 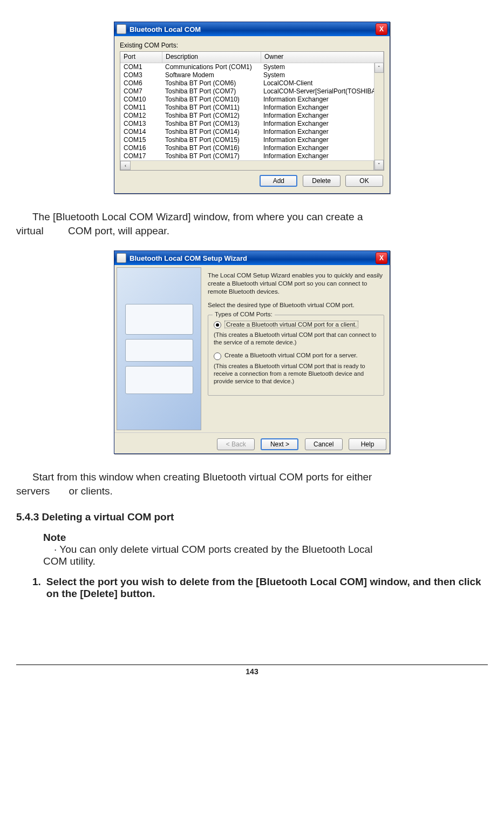 I want to click on col-description-header: Description, so click(x=212, y=57).